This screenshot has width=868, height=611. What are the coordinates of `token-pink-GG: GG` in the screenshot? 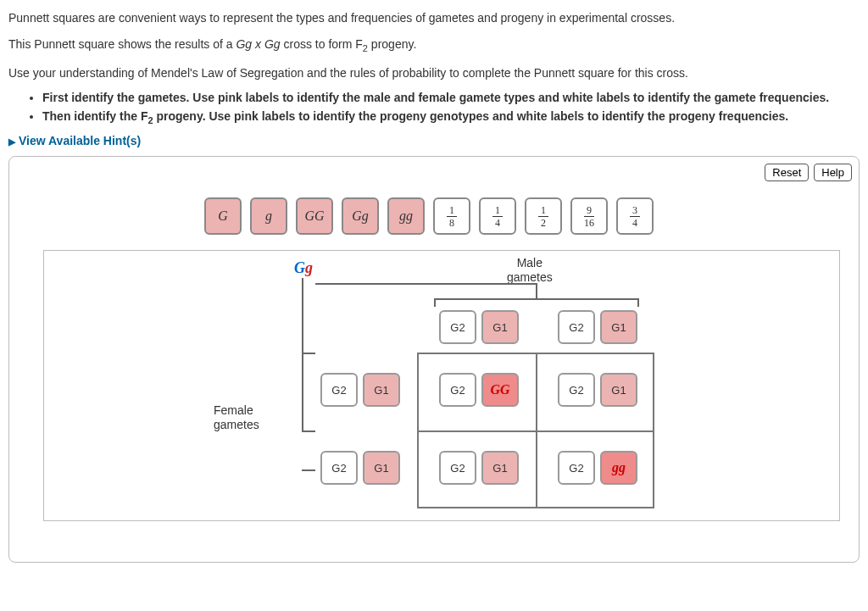 It's located at (314, 216).